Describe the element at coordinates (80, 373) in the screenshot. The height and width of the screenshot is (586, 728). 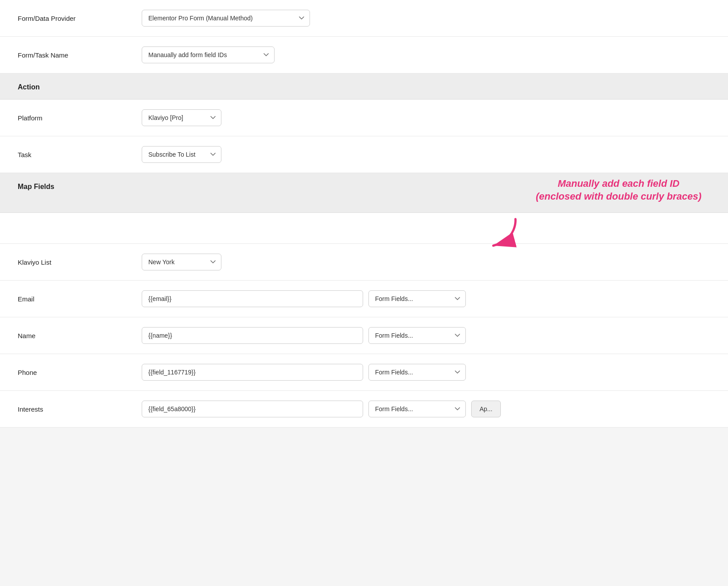
I see `phone-label: Phone` at that location.